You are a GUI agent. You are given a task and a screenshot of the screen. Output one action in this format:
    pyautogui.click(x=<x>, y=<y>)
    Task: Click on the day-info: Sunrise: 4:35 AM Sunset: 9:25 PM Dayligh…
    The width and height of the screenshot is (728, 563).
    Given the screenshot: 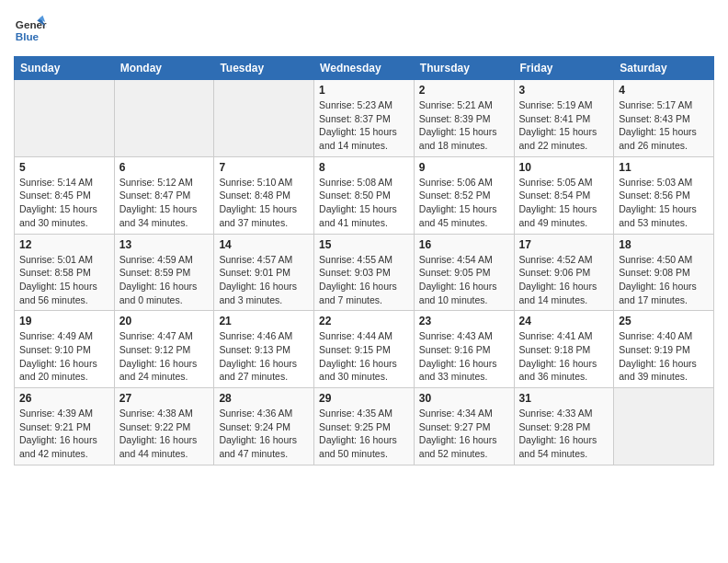 What is the action you would take?
    pyautogui.click(x=364, y=434)
    